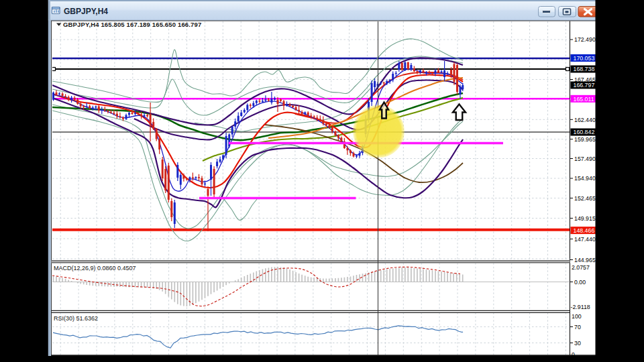 Image resolution: width=644 pixels, height=362 pixels. Describe the element at coordinates (585, 239) in the screenshot. I see `svg-text: 147.440` at that location.